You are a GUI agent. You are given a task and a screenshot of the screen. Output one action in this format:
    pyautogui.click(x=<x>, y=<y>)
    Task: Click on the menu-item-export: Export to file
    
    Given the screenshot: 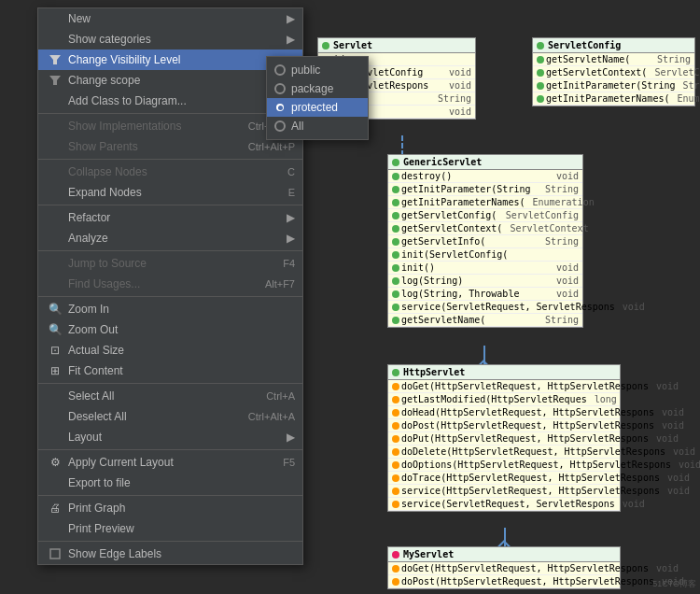 What is the action you would take?
    pyautogui.click(x=170, y=483)
    